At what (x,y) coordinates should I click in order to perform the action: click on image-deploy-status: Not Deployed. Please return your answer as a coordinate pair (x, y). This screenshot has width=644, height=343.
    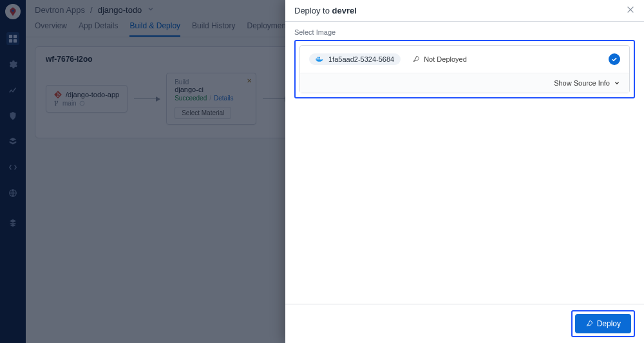
    Looking at the image, I should click on (439, 59).